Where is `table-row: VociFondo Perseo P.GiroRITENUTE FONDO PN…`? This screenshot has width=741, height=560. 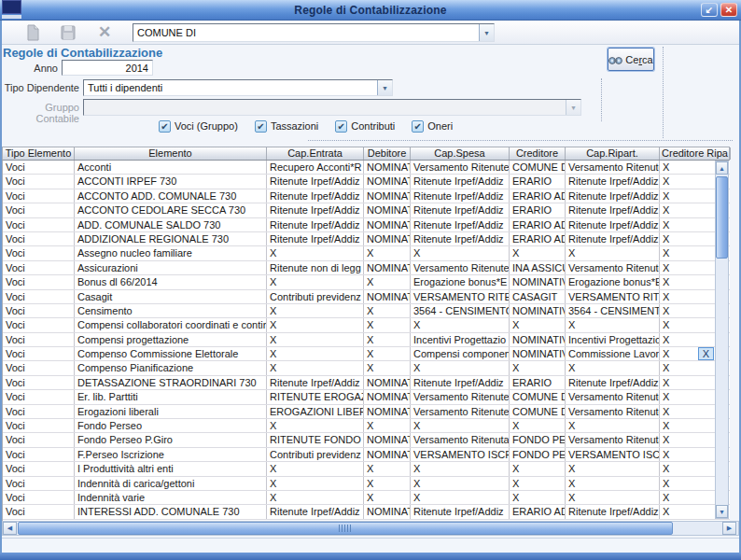 table-row: VociFondo Perseo P.GiroRITENUTE FONDO PN… is located at coordinates (366, 441).